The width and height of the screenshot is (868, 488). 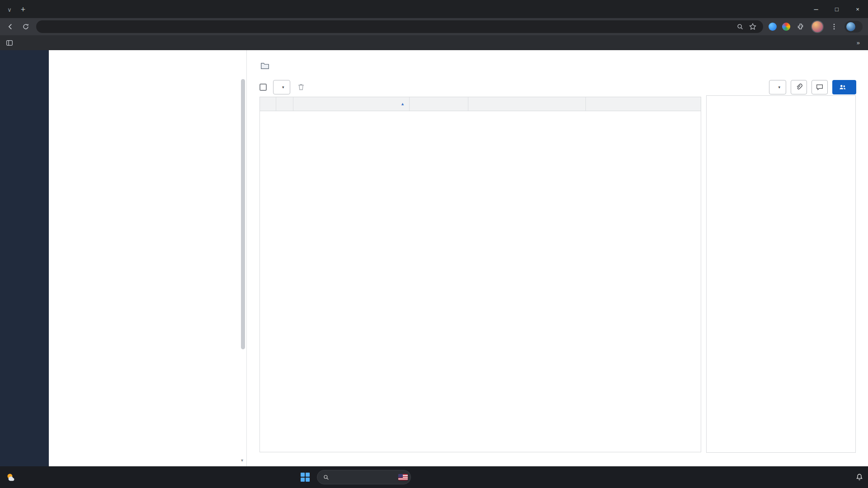 What do you see at coordinates (403, 477) in the screenshot?
I see `us-flag-icon` at bounding box center [403, 477].